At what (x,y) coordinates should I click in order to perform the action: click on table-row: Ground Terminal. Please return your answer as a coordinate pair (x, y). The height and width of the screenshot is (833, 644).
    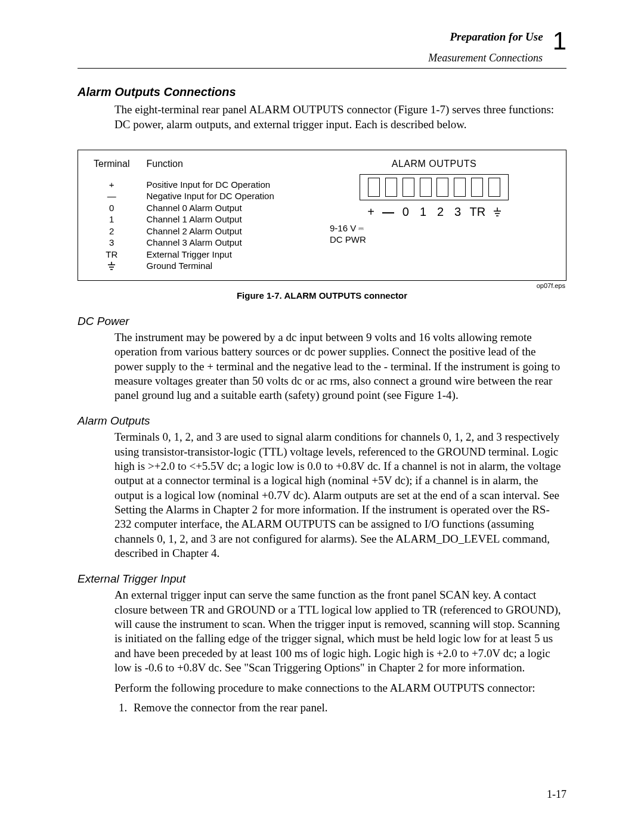
    Looking at the image, I should click on (192, 266).